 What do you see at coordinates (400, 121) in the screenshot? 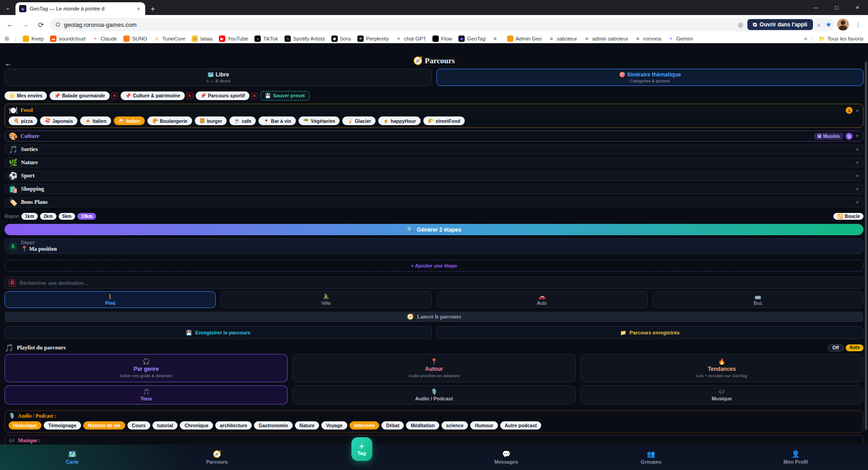
I see `food-chip: 🍺 happyHour` at bounding box center [400, 121].